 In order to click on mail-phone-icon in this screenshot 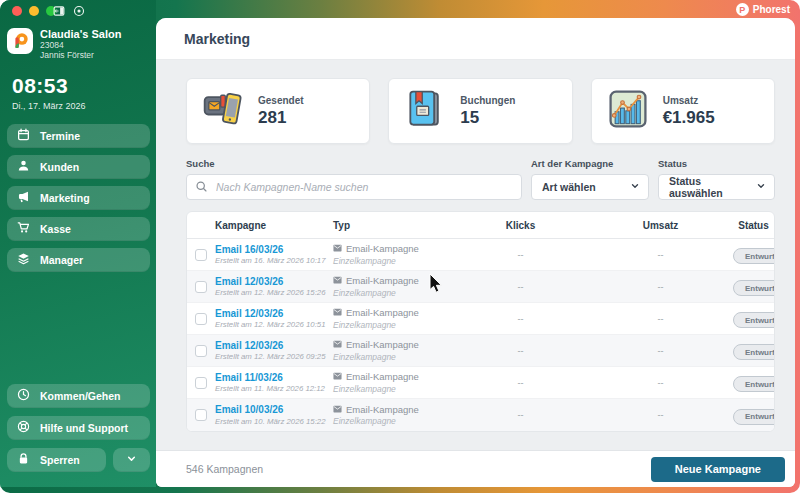, I will do `click(223, 111)`.